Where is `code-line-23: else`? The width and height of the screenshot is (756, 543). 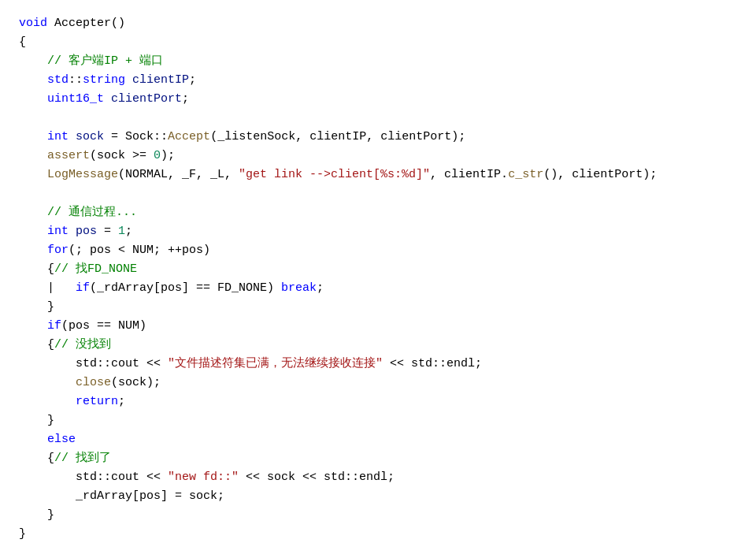
code-line-23: else is located at coordinates (378, 440).